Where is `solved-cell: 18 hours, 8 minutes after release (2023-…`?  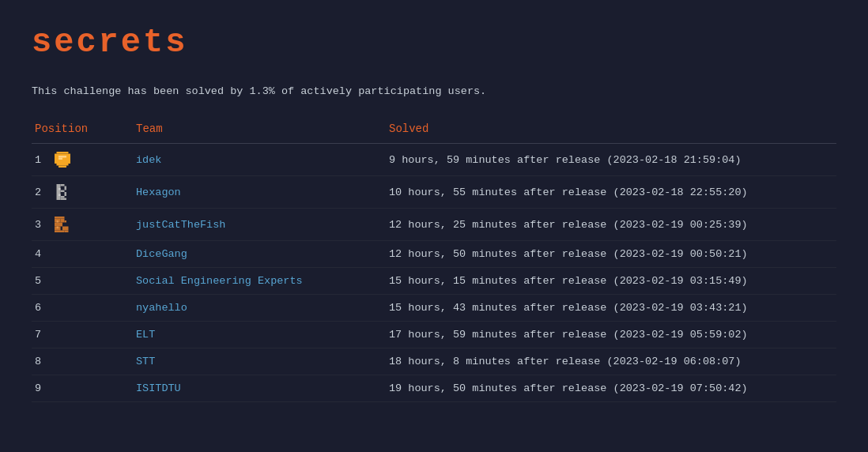
solved-cell: 18 hours, 8 minutes after release (2023-… is located at coordinates (608, 362).